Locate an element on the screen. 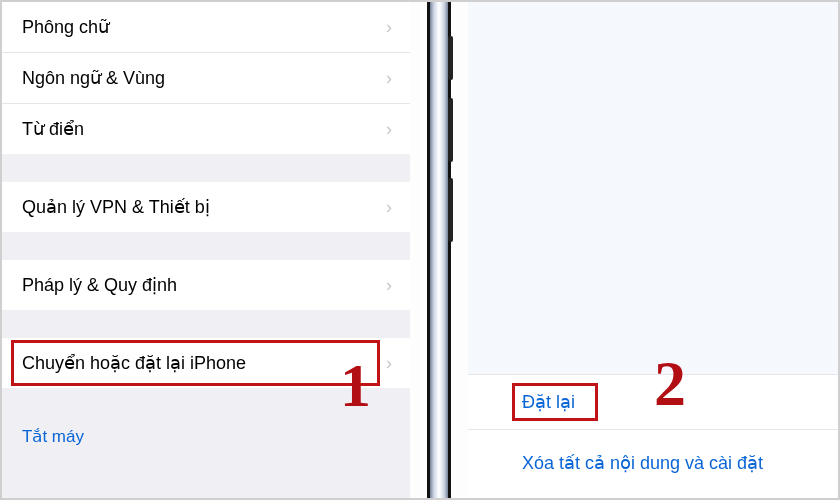  settings-group-legal: Pháp lý & Quy định › is located at coordinates (206, 285).